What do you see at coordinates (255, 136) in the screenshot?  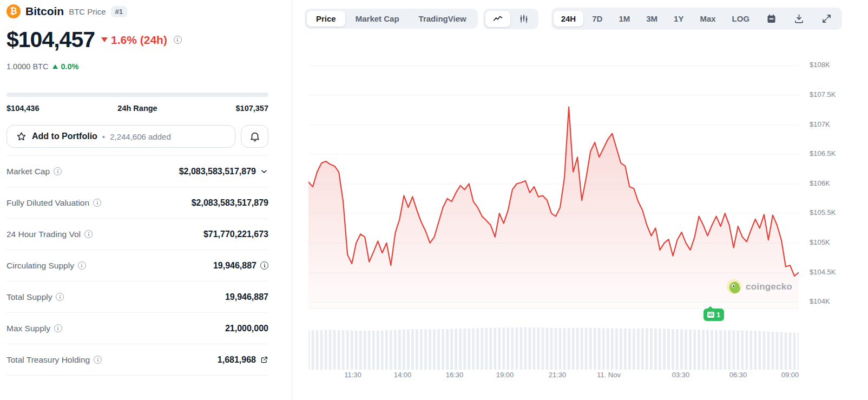 I see `bell-icon` at bounding box center [255, 136].